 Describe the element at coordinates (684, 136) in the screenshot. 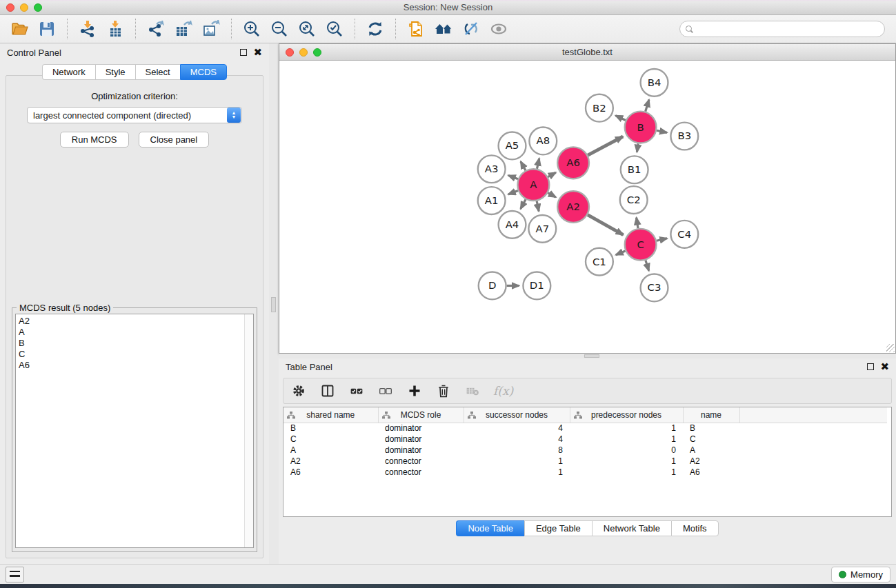

I see `graph-node-B3: B3` at that location.